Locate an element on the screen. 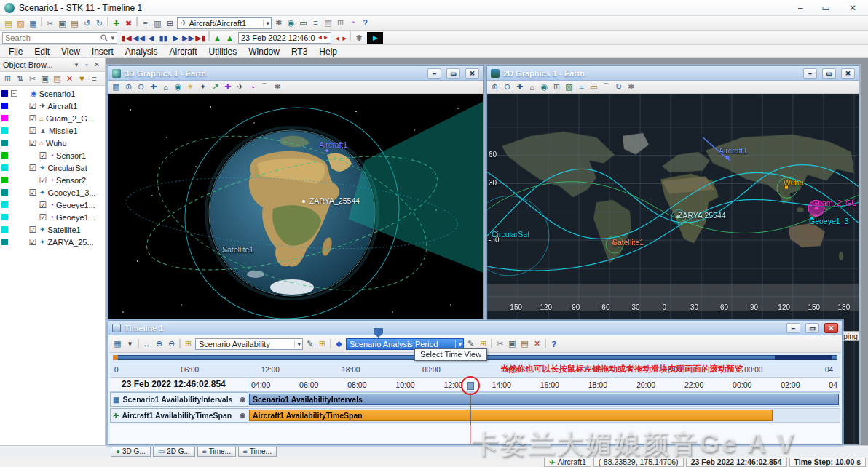 Image resolution: width=868 pixels, height=467 pixels. pin-icon: ▫ is located at coordinates (87, 65).